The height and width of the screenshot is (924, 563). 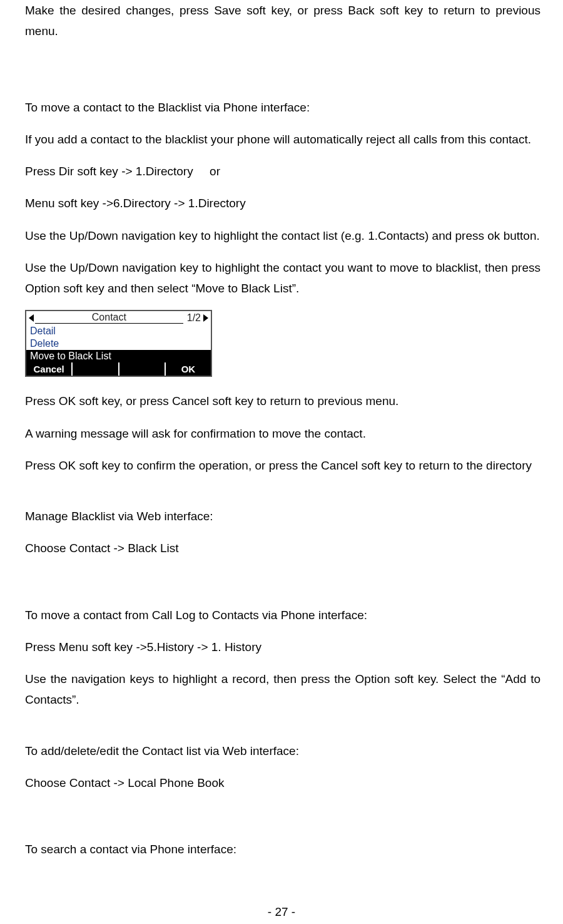 What do you see at coordinates (282, 912) in the screenshot?
I see `page-number: - 27 -` at bounding box center [282, 912].